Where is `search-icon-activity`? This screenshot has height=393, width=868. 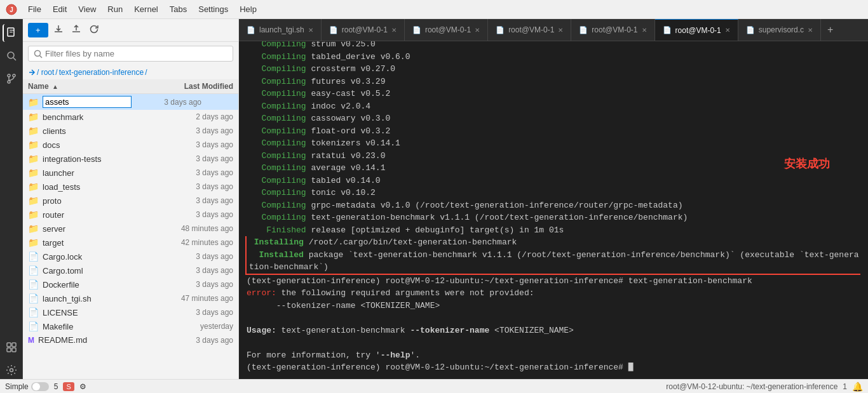 search-icon-activity is located at coordinates (11, 56).